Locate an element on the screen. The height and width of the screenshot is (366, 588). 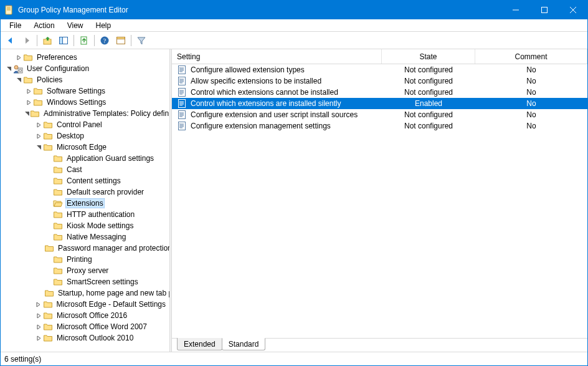
tree-item-label: Extensions is located at coordinates (85, 203).